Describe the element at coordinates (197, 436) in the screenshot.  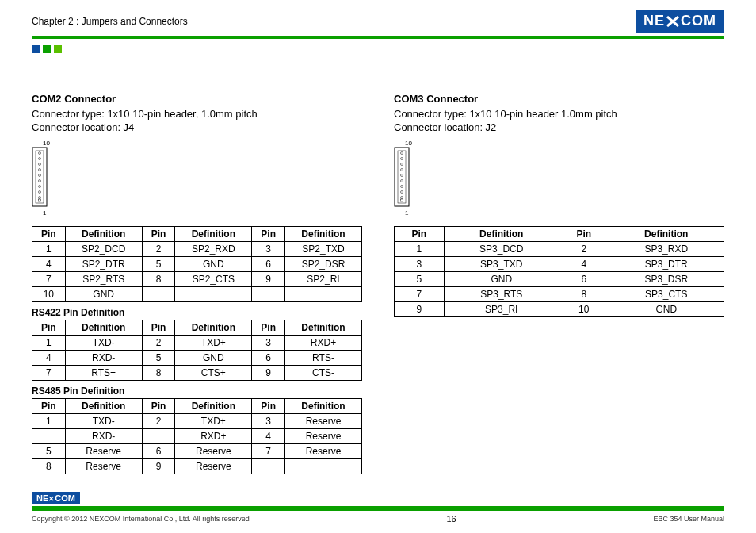
I see `table-row: RXD-RXD+4Reserve` at that location.